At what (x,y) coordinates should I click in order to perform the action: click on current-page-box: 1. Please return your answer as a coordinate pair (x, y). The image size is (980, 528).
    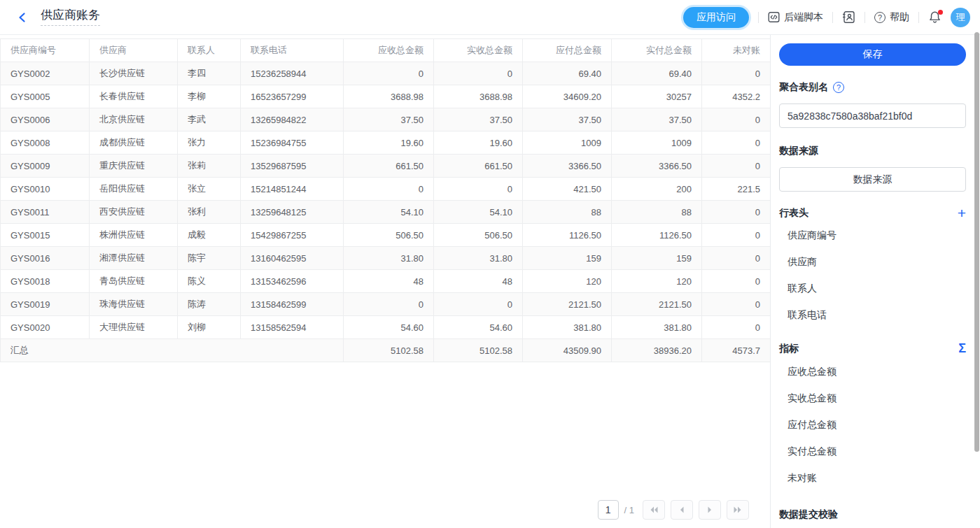
    Looking at the image, I should click on (608, 510).